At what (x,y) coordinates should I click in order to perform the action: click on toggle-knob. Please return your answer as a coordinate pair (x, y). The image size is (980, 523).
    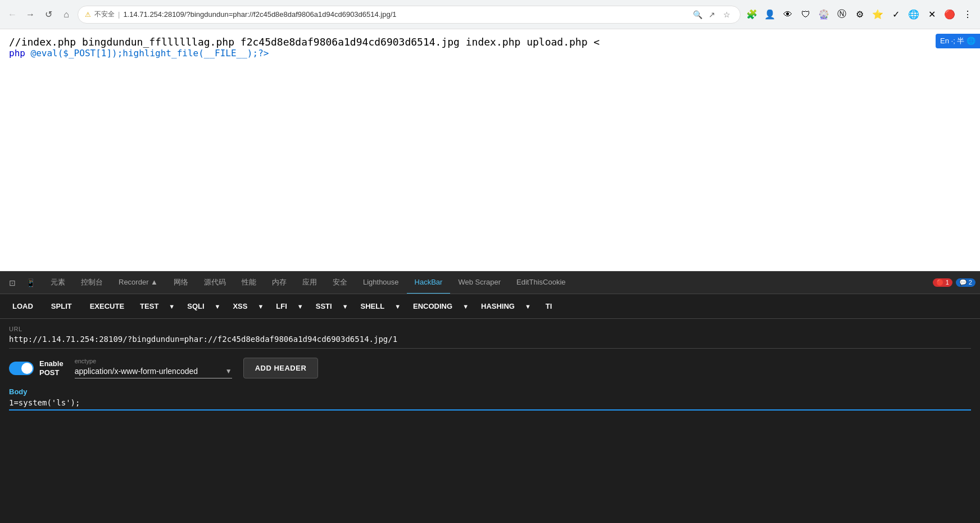
    Looking at the image, I should click on (27, 368).